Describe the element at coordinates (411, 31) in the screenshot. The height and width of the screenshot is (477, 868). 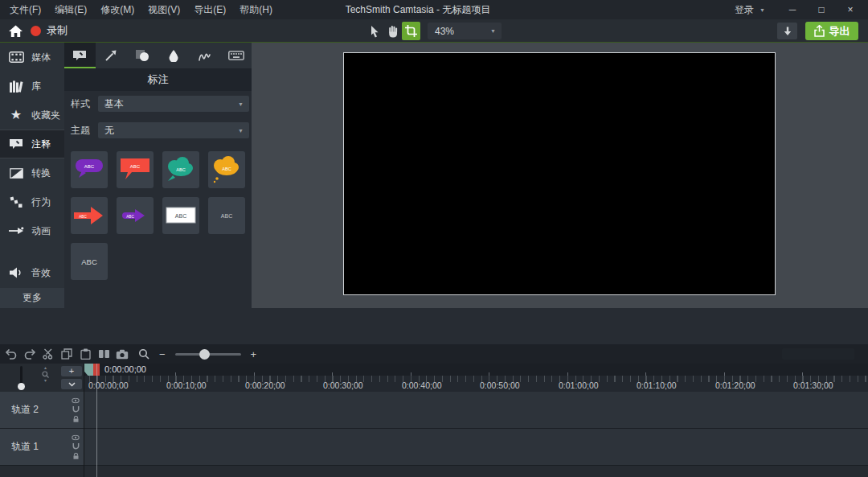
I see `crop-tool-button` at that location.